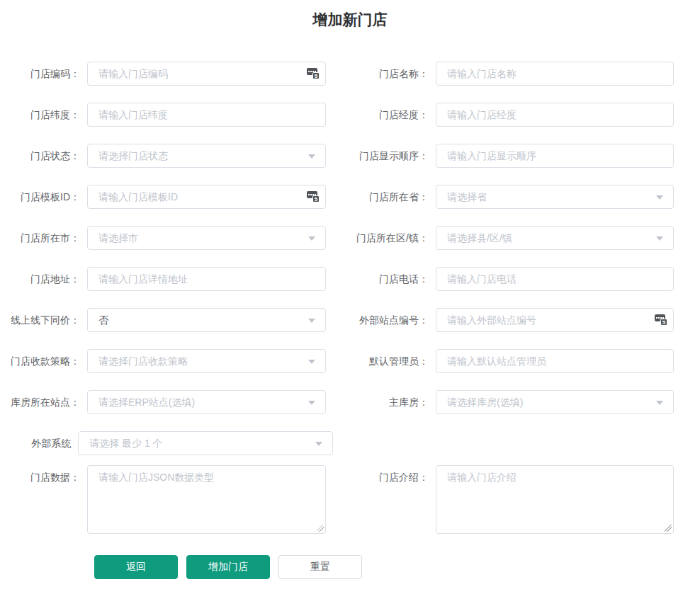 The height and width of the screenshot is (594, 700). Describe the element at coordinates (44, 238) in the screenshot. I see `store-city-label: 门店所在市：` at that location.